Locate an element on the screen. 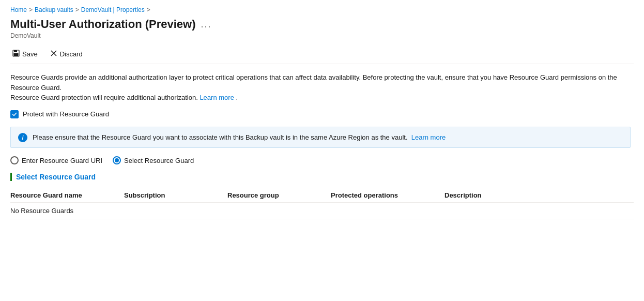 The height and width of the screenshot is (301, 644). page-title-row: Multi-User Authorization (Preview) ... is located at coordinates (322, 24).